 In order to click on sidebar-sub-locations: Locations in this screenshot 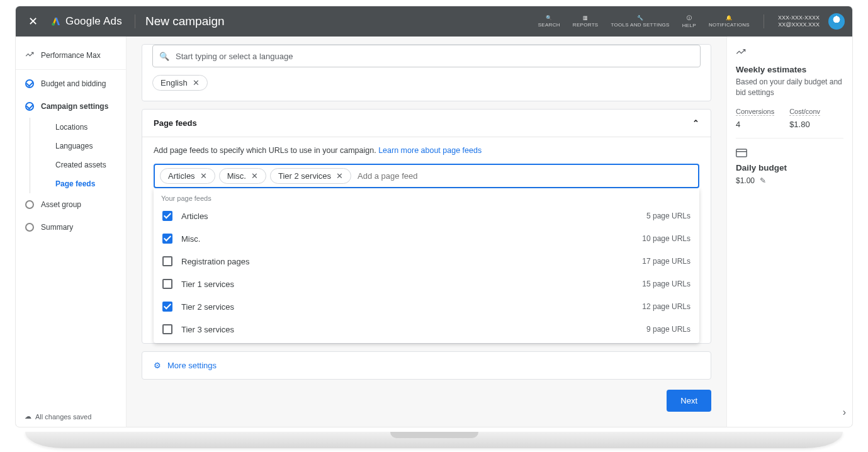, I will do `click(78, 127)`.